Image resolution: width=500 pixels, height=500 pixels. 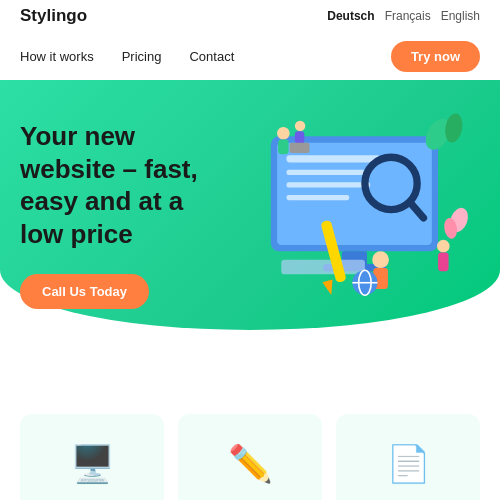 I want to click on lang-deutsch: Deutsch, so click(x=350, y=16).